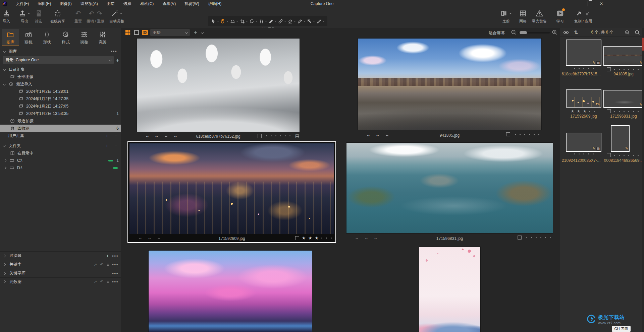 This screenshot has height=332, width=644. I want to click on tree-user-collections: 用户汇集 + −, so click(60, 136).